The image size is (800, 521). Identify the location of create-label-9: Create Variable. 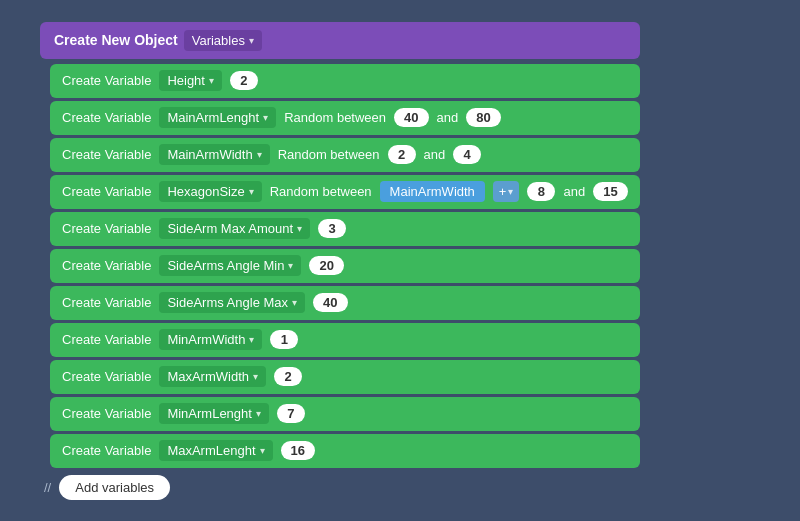
(106, 414).